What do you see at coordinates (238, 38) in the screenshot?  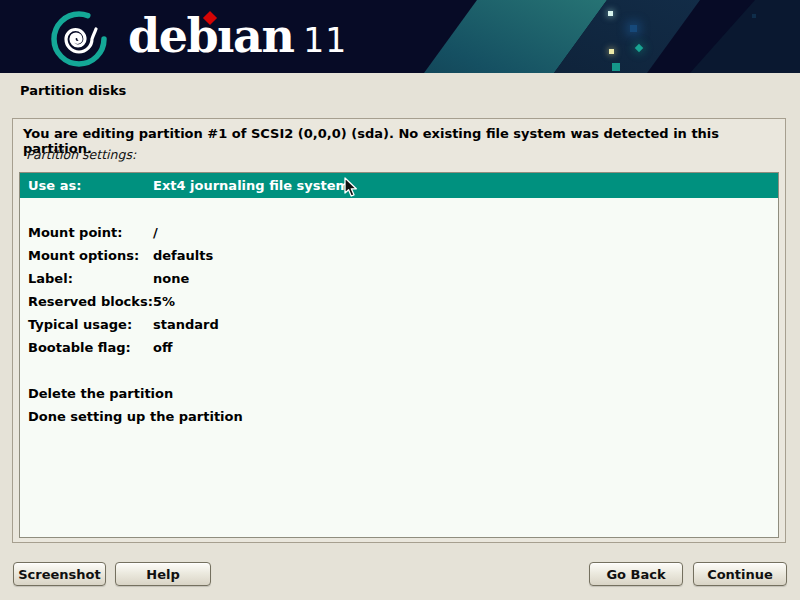 I see `debian-logo-text: debıan11` at bounding box center [238, 38].